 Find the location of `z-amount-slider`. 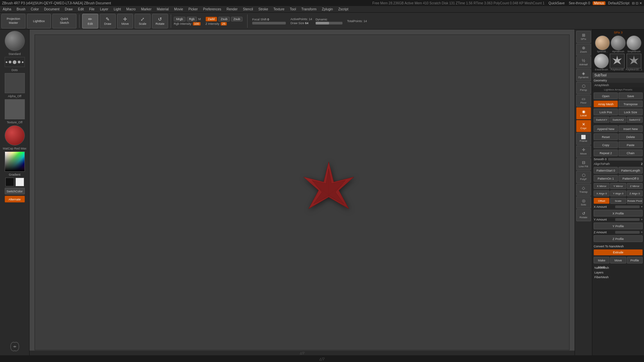

z-amount-slider is located at coordinates (627, 232).